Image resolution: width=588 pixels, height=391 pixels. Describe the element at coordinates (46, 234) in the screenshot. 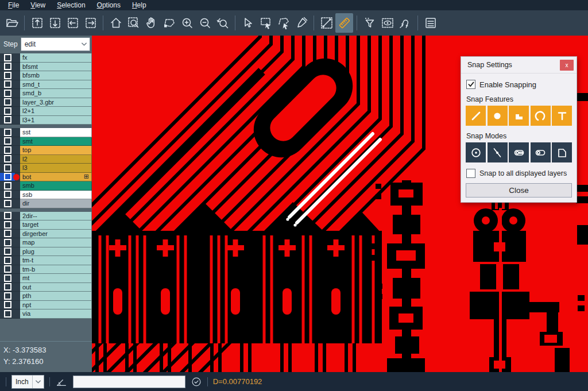

I see `layer-row: dirgerber ⊞` at that location.